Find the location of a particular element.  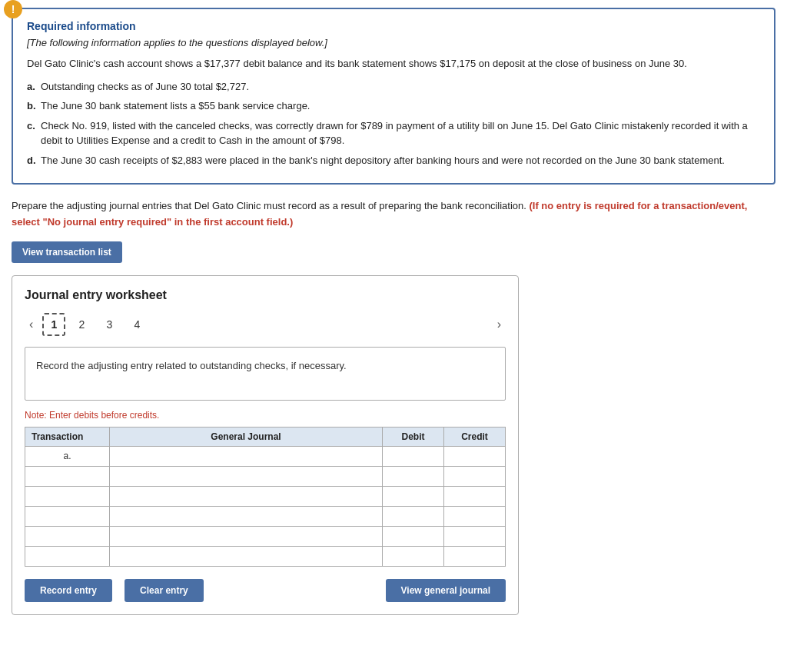

list-text-b: The June 30 bank statement lists a $55 b… is located at coordinates (175, 106).